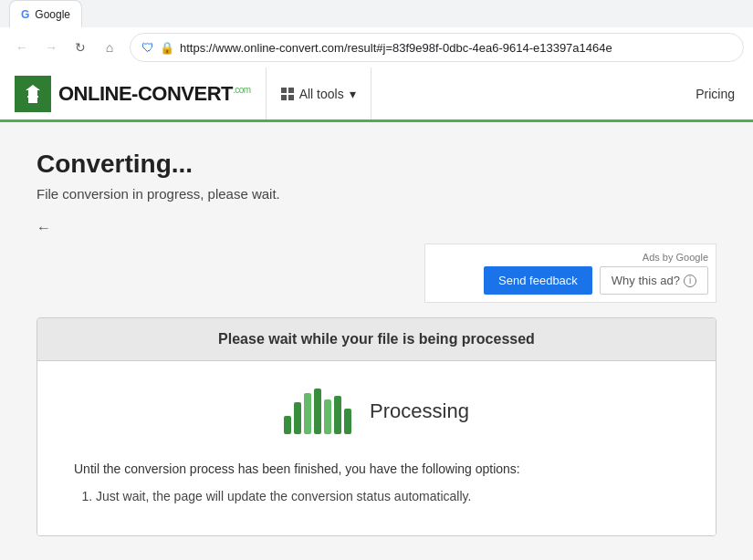 Image resolution: width=753 pixels, height=560 pixels. Describe the element at coordinates (387, 496) in the screenshot. I see `list-item: Just wait, the page will update the conv…` at that location.